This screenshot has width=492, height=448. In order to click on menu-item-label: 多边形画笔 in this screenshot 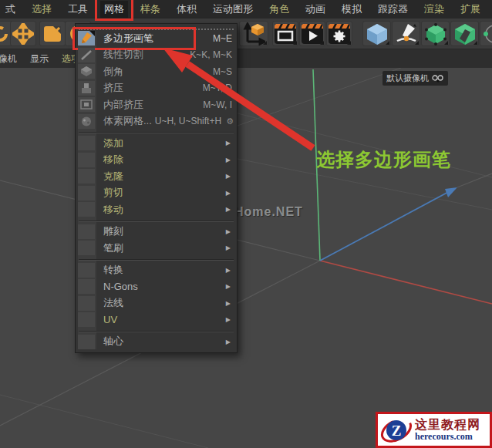, I will do `click(158, 39)`.